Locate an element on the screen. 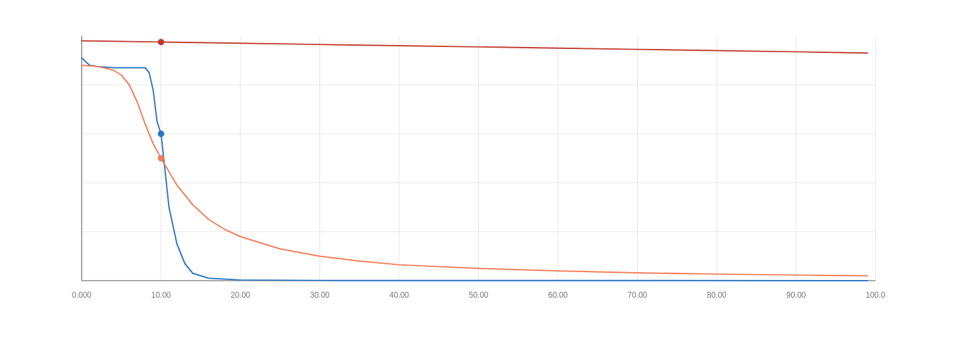 The image size is (980, 359). series-marker-series-orange is located at coordinates (161, 158).